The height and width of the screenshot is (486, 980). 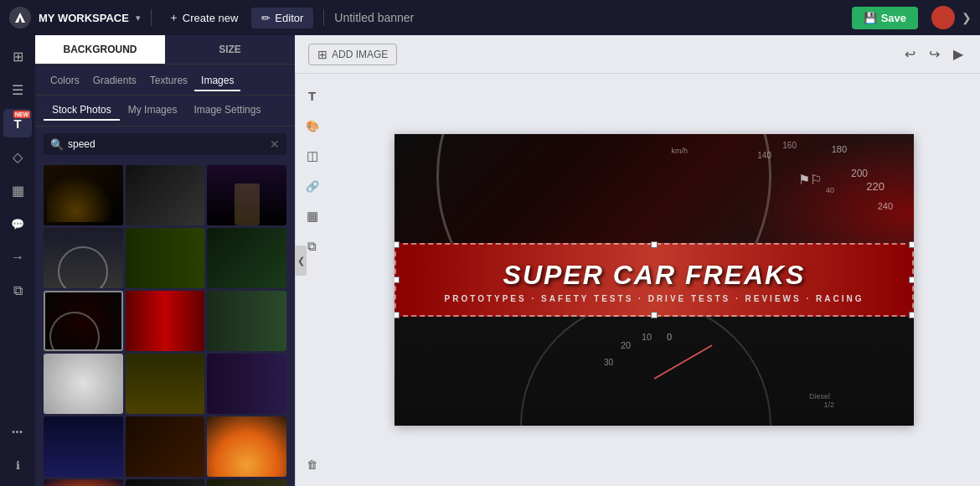 I want to click on sidebar-item-copy: ⧉, so click(x=18, y=291).